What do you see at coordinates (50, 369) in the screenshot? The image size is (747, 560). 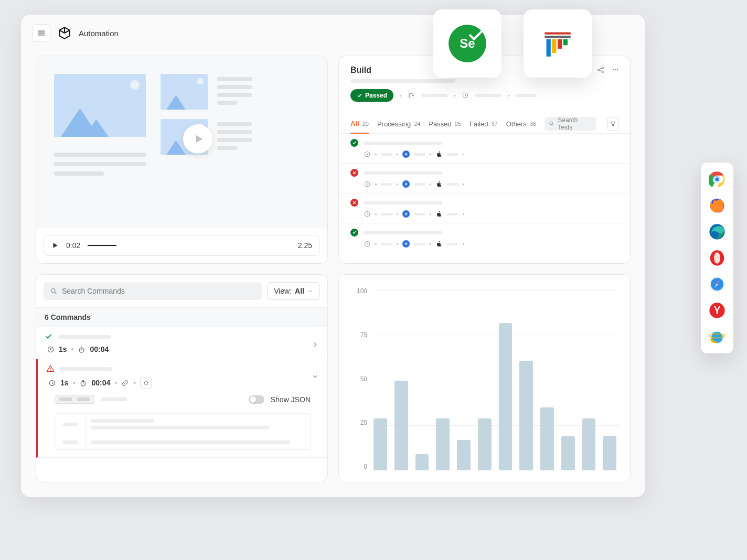 I see `warning-icon` at bounding box center [50, 369].